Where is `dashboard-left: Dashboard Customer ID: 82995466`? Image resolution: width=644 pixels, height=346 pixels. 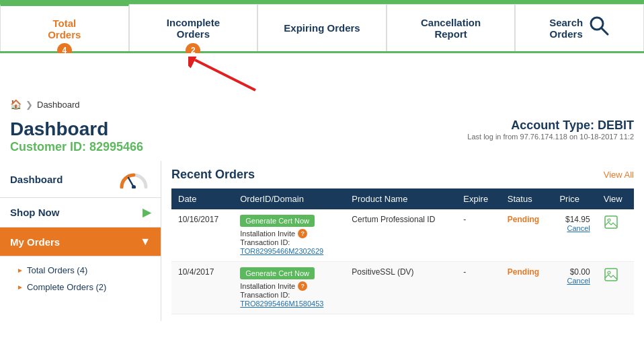
dashboard-left: Dashboard Customer ID: 82995466 is located at coordinates (77, 136).